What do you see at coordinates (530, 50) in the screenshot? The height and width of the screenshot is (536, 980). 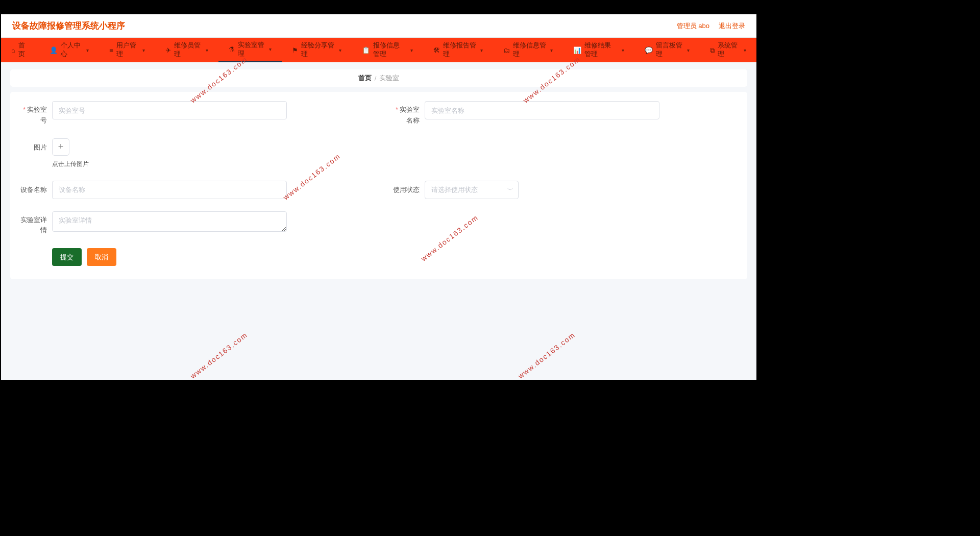 I see `nav-label: 维修信息管理` at bounding box center [530, 50].